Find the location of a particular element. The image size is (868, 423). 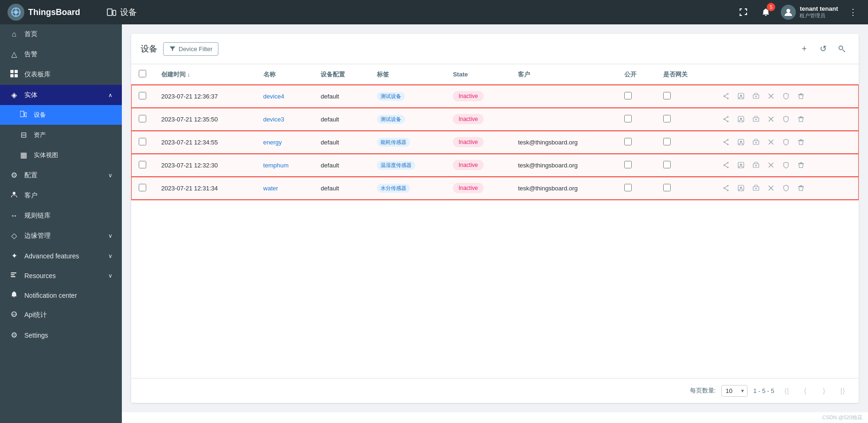

search-btn is located at coordinates (842, 49).